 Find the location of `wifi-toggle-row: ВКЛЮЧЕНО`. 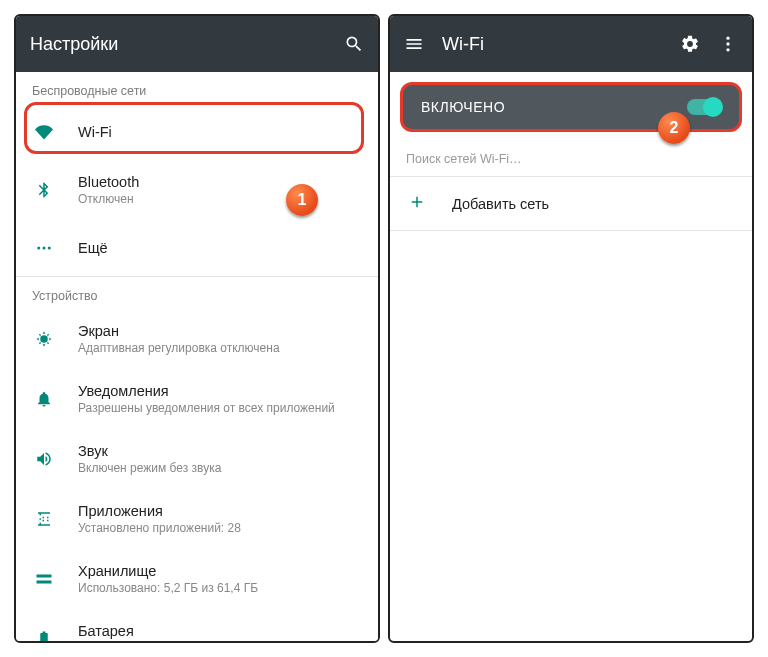

wifi-toggle-row: ВКЛЮЧЕНО is located at coordinates (571, 107).